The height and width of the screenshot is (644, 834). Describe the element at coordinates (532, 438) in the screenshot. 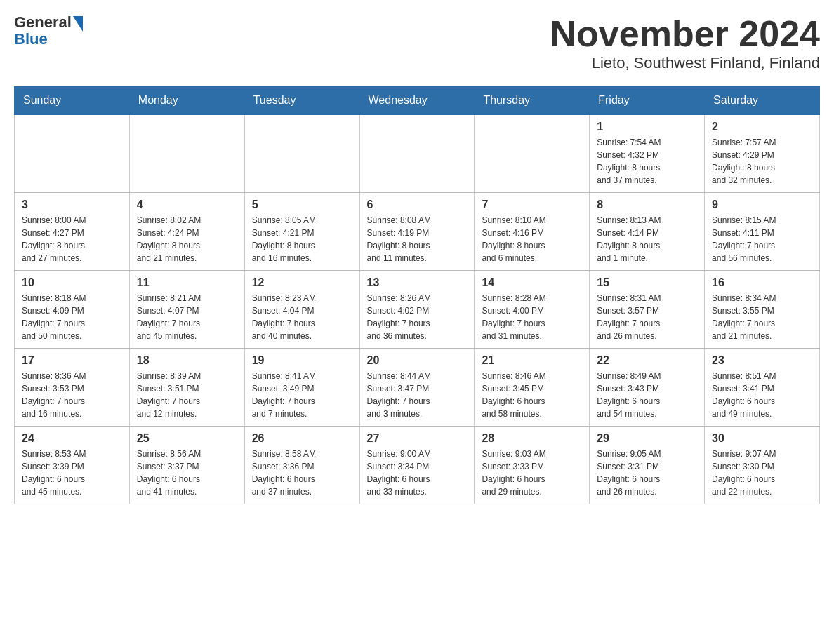

I see `day-number: 28` at that location.